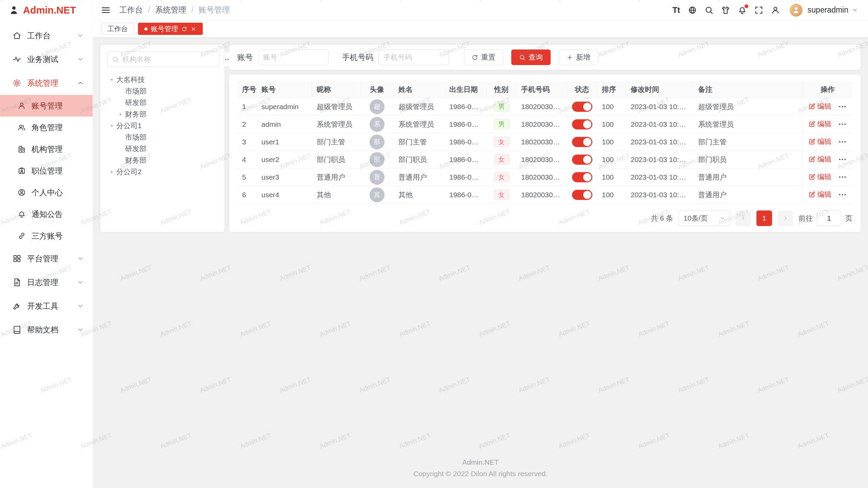 The height and width of the screenshot is (488, 868). I want to click on wrench-icon, so click(17, 306).